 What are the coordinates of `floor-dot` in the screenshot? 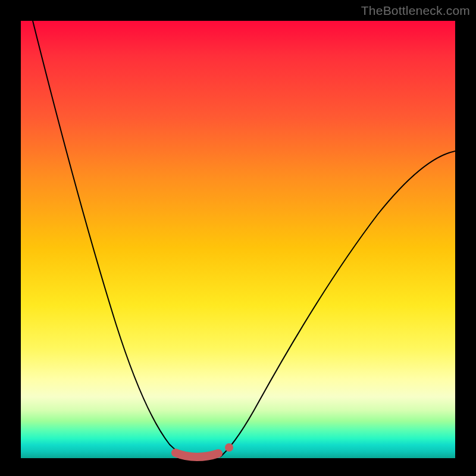 It's located at (229, 447).